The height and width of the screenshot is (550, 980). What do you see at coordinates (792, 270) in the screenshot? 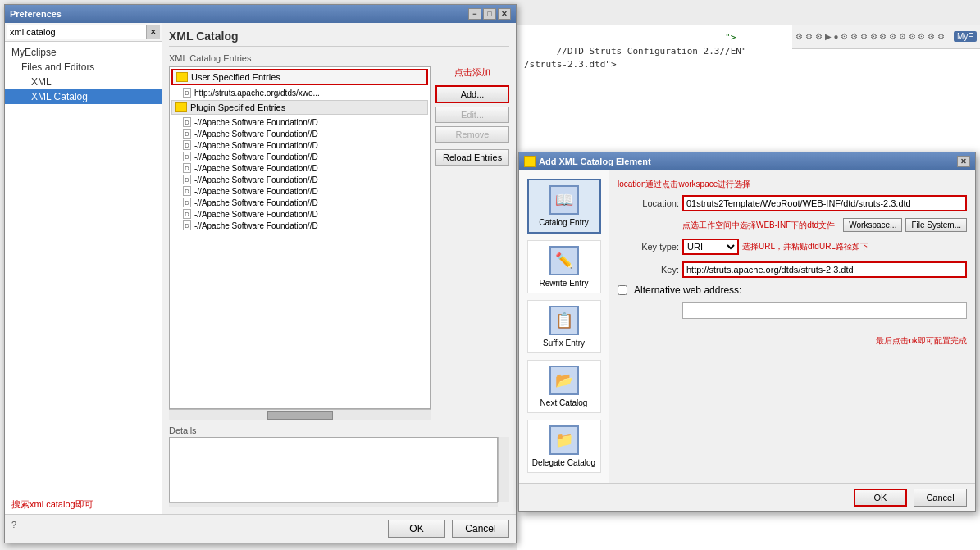
I see `key-row: Key:` at bounding box center [792, 270].